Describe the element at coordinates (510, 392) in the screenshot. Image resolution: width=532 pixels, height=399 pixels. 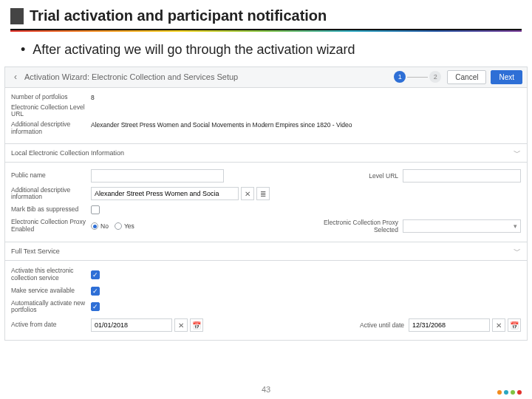
I see `brand-dots` at that location.